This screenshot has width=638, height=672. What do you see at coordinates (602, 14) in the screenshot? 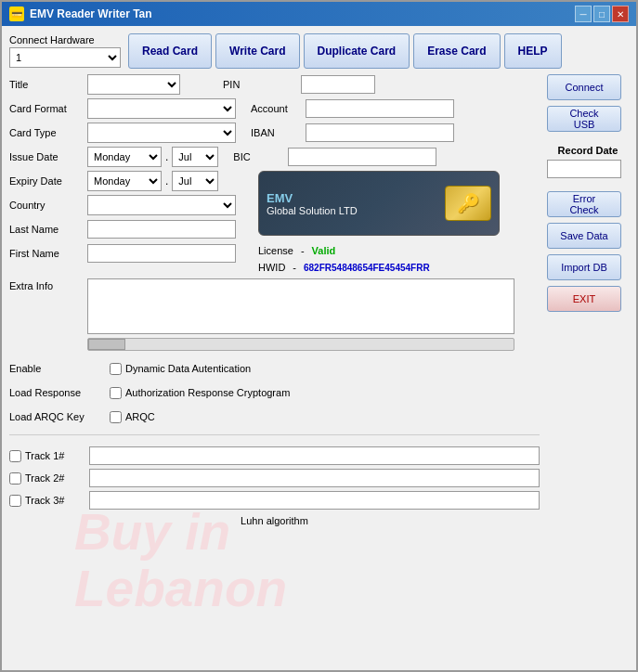
I see `maximize-button: □` at bounding box center [602, 14].